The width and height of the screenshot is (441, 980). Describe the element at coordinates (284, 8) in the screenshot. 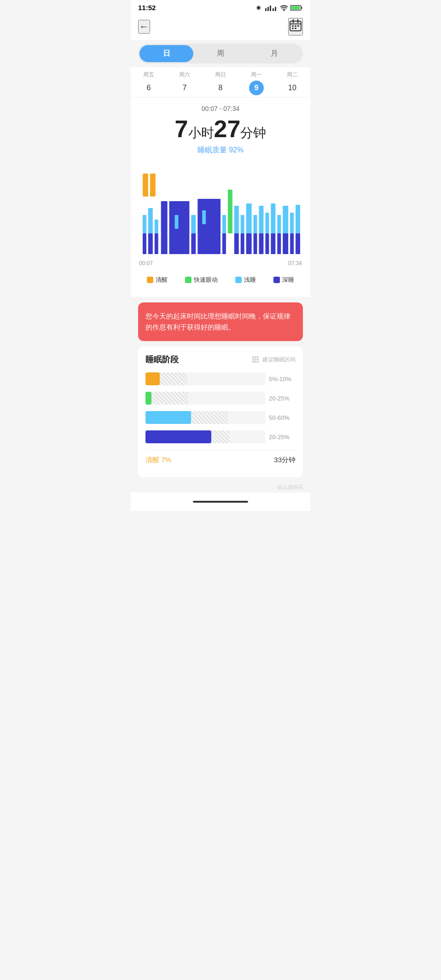

I see `wifi-icon` at that location.